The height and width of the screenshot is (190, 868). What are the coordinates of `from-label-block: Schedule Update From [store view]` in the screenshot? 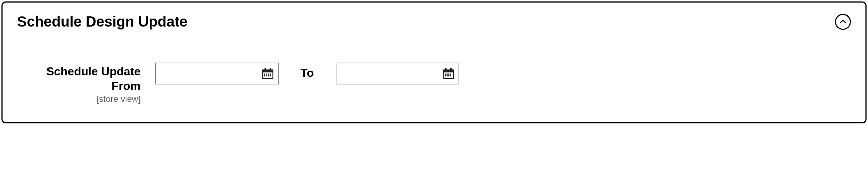 It's located at (79, 83).